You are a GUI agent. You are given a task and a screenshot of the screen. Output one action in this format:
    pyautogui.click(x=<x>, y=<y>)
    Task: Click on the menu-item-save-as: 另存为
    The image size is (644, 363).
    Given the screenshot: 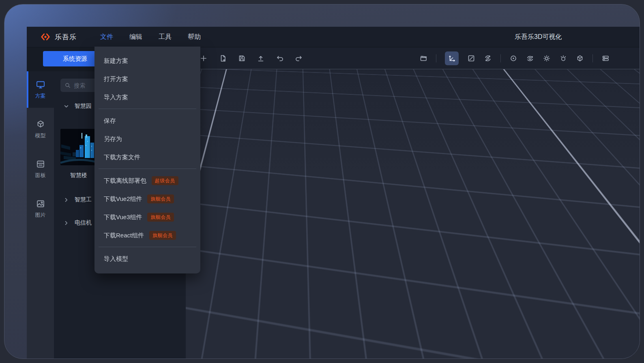 What is the action you would take?
    pyautogui.click(x=148, y=139)
    